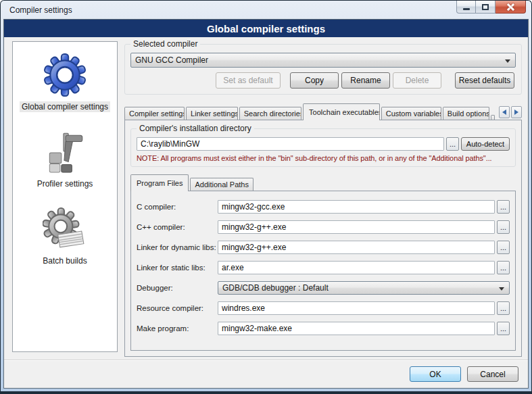  What do you see at coordinates (41, 10) in the screenshot?
I see `window-title: Compiler settings` at bounding box center [41, 10].